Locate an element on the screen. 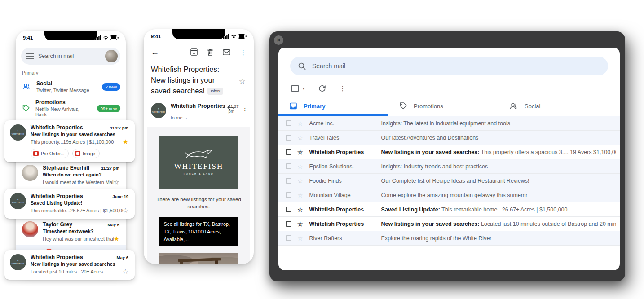 This screenshot has height=299, width=644. to-label: to me is located at coordinates (176, 118).